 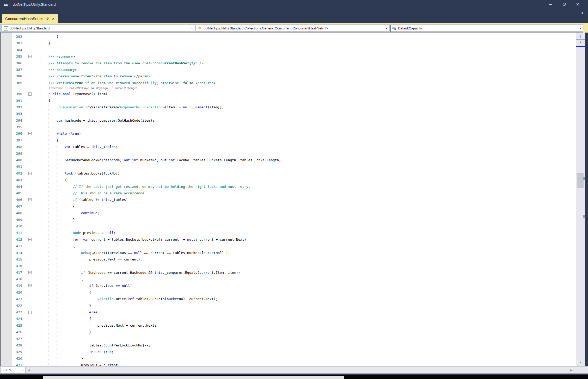 What do you see at coordinates (16, 306) in the screenshot?
I see `line-number: 422` at bounding box center [16, 306].